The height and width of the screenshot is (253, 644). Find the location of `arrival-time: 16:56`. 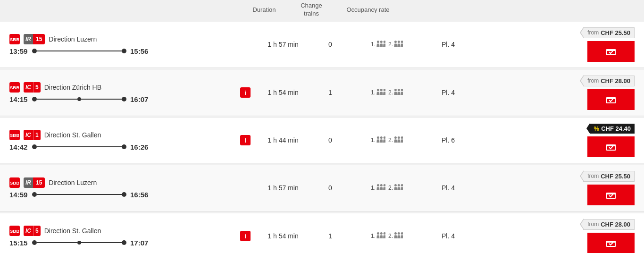

arrival-time: 16:56 is located at coordinates (140, 194).